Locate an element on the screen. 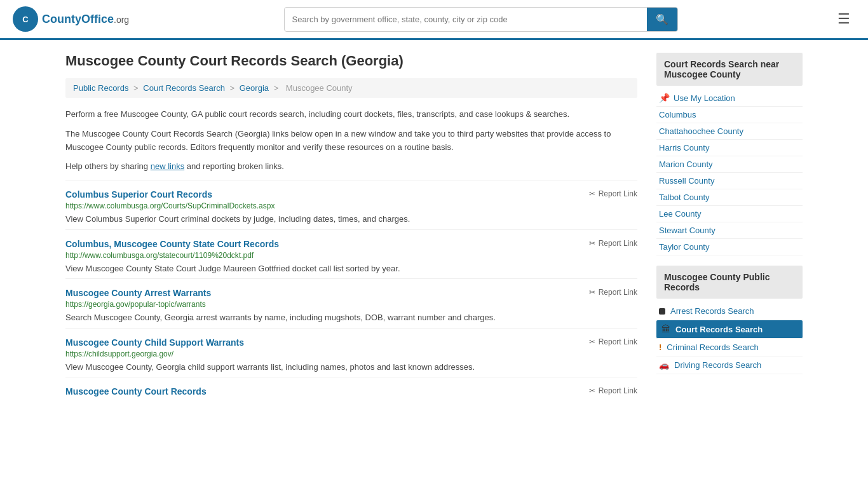  logo-area: C CountyOffice.org is located at coordinates (71, 19).